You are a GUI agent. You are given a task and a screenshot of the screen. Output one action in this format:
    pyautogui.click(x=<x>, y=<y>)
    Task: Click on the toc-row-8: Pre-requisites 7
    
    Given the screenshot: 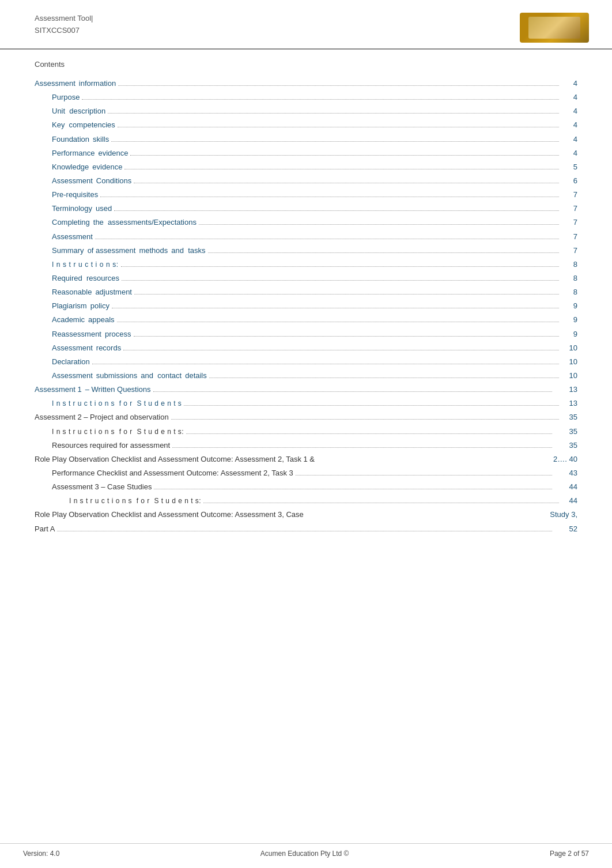 What is the action you would take?
    pyautogui.click(x=306, y=195)
    